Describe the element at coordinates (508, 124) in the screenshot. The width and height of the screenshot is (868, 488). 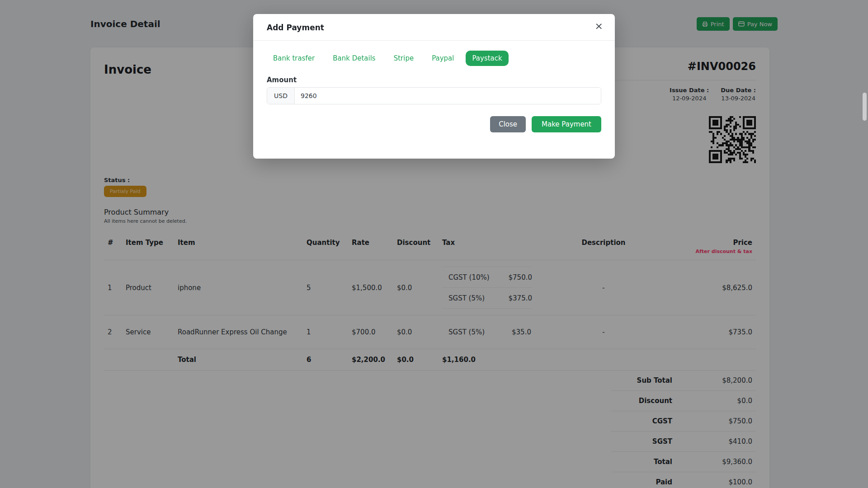
I see `close-button: Close` at that location.